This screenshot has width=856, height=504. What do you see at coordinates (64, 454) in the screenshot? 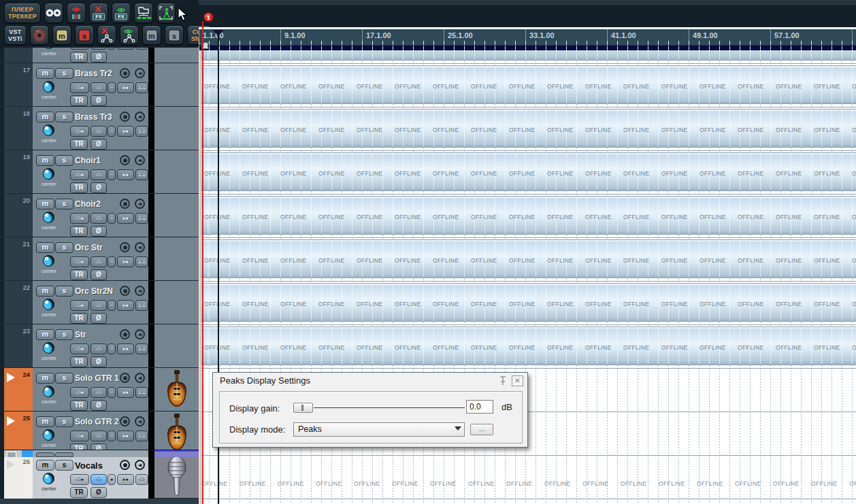
I see `solo-button` at bounding box center [64, 454].